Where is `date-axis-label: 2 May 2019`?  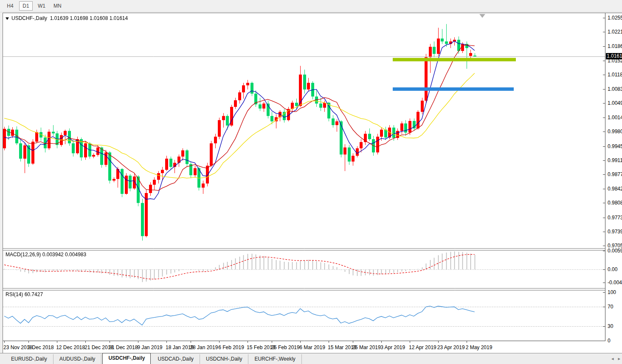
date-axis-label: 2 May 2019 is located at coordinates (479, 347).